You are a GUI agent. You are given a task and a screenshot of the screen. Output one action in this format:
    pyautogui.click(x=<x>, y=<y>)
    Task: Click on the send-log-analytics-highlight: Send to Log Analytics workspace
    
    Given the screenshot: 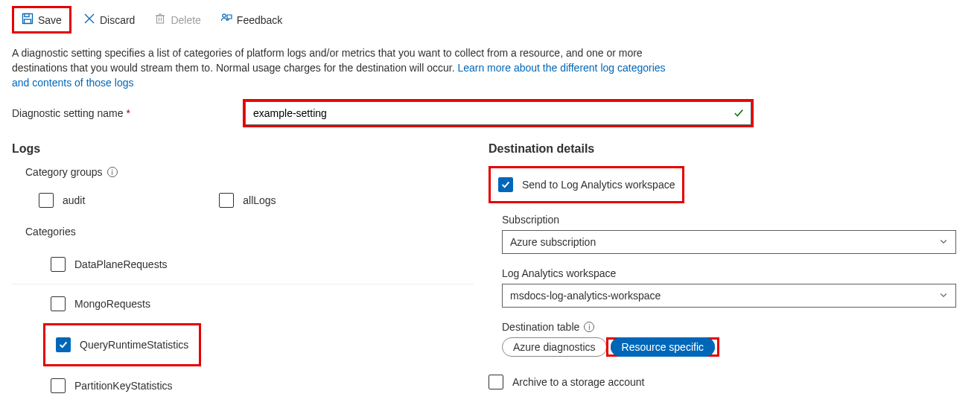 What is the action you would take?
    pyautogui.click(x=587, y=185)
    